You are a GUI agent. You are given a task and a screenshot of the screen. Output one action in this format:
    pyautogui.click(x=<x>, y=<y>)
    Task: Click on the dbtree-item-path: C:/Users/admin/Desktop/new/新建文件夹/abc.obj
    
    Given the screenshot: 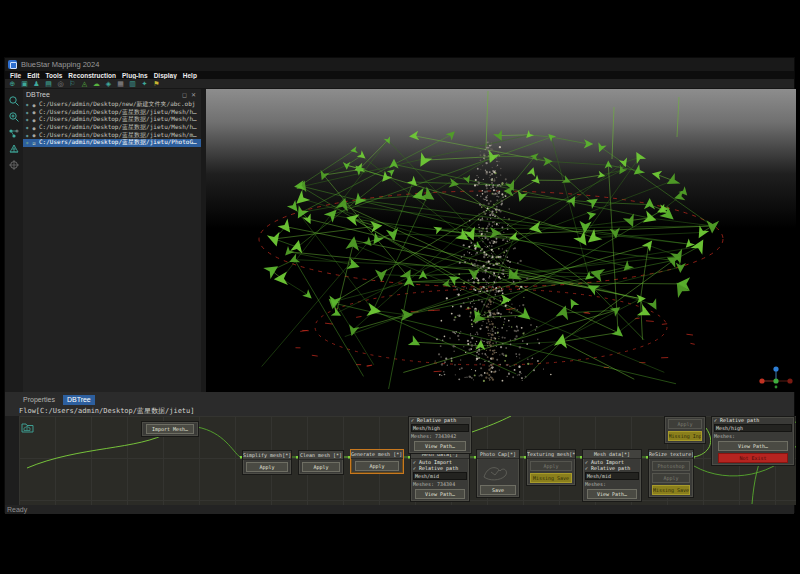 What is the action you would take?
    pyautogui.click(x=117, y=105)
    